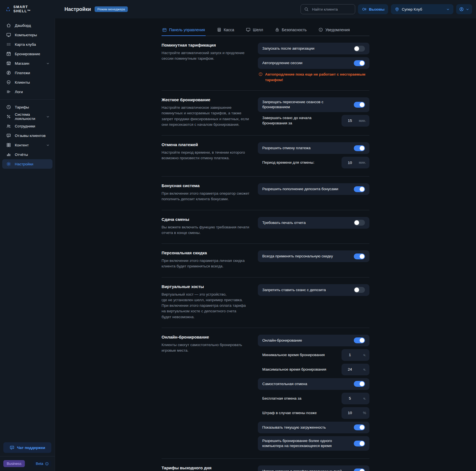  What do you see at coordinates (23, 26) in the screenshot?
I see `sidebar-item-label: Дашборд` at bounding box center [23, 26].